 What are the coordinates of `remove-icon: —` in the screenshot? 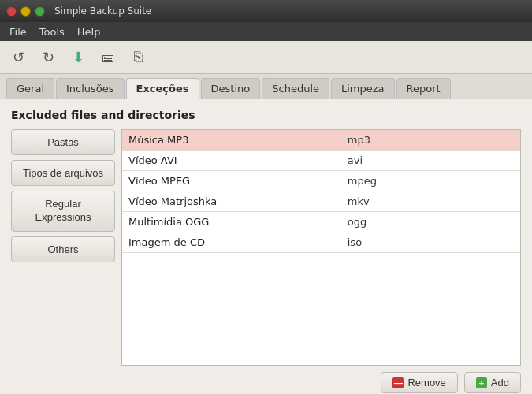 It's located at (398, 383).